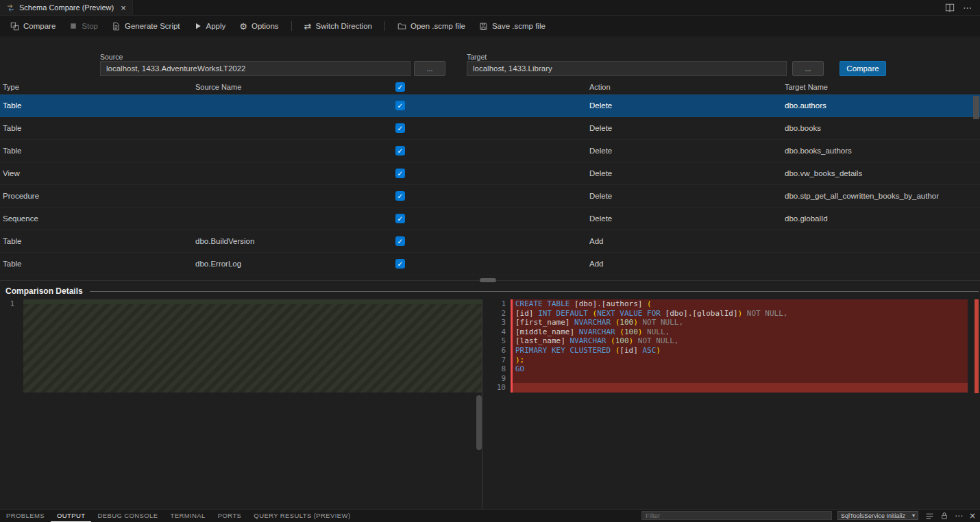  Describe the element at coordinates (499, 323) in the screenshot. I see `line-number: 3` at that location.